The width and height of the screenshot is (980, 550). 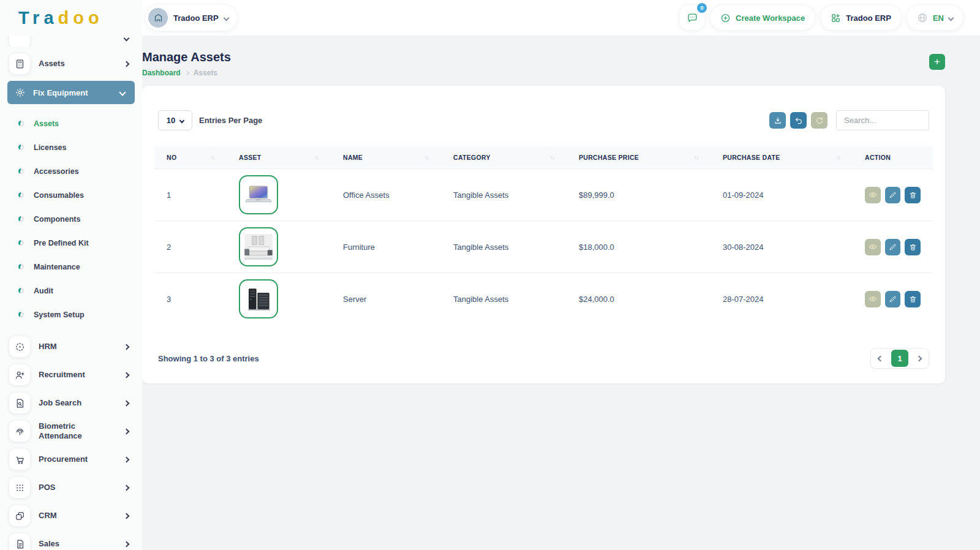 I want to click on sidebar-item-procurement: Procurement, so click(x=71, y=459).